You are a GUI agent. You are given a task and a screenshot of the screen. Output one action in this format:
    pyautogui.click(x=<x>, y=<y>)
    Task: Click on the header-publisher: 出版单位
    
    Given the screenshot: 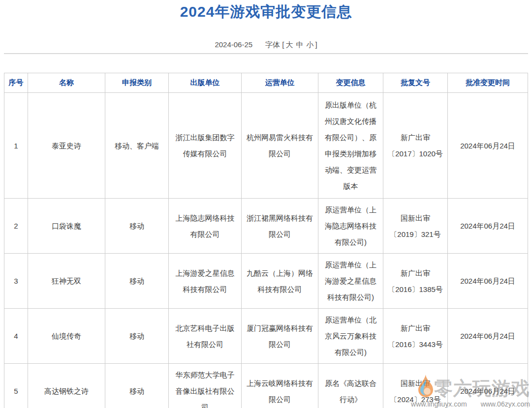 What is the action you would take?
    pyautogui.click(x=205, y=83)
    